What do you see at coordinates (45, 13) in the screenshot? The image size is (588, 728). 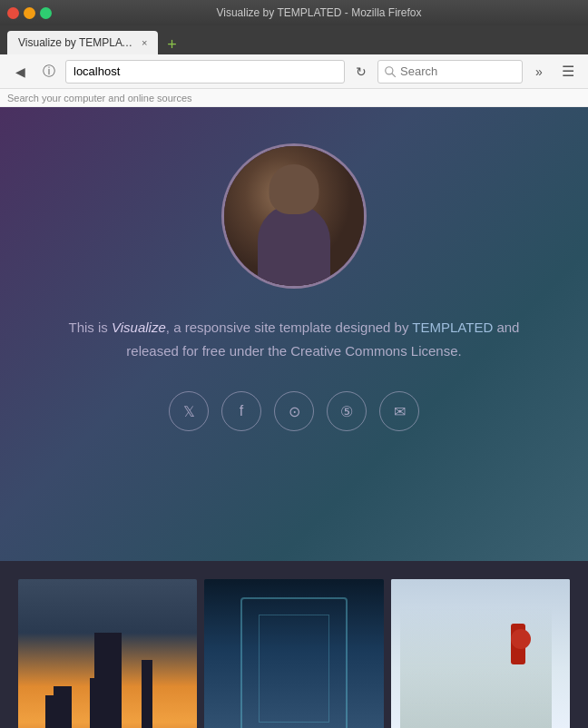 I see `maximize-button` at bounding box center [45, 13].